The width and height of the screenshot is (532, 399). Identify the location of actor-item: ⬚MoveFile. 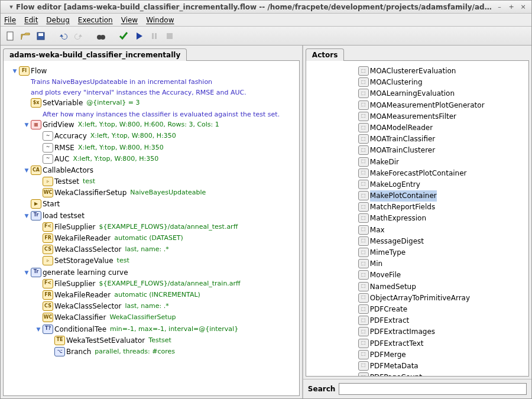
(417, 275).